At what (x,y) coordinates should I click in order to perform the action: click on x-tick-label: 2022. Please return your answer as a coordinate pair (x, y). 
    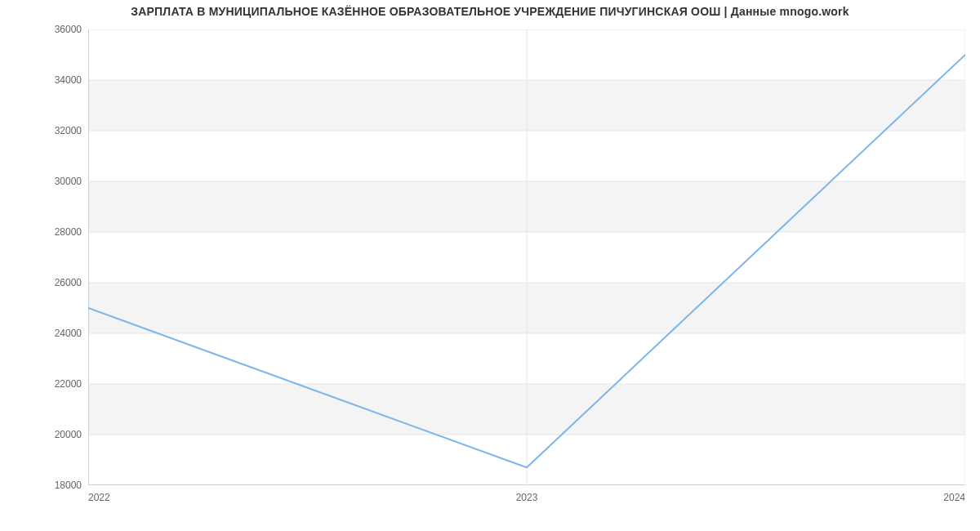
    Looking at the image, I should click on (100, 498).